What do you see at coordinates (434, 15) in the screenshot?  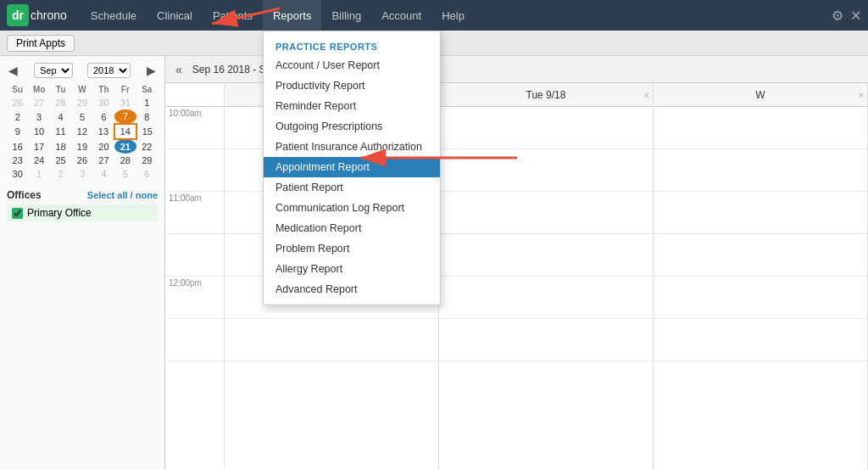 I see `top-nav: dr chrono Schedule Clinical Patients Rep…` at bounding box center [434, 15].